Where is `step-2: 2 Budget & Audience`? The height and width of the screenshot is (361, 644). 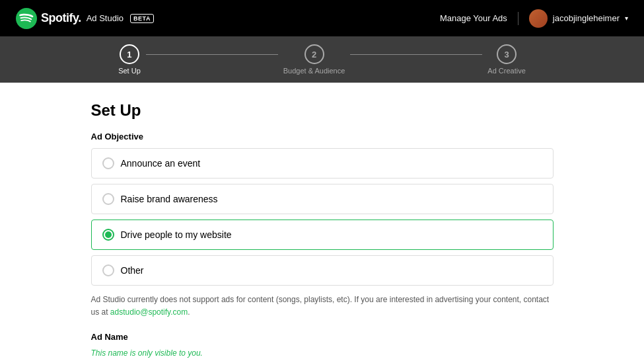 step-2: 2 Budget & Audience is located at coordinates (314, 60).